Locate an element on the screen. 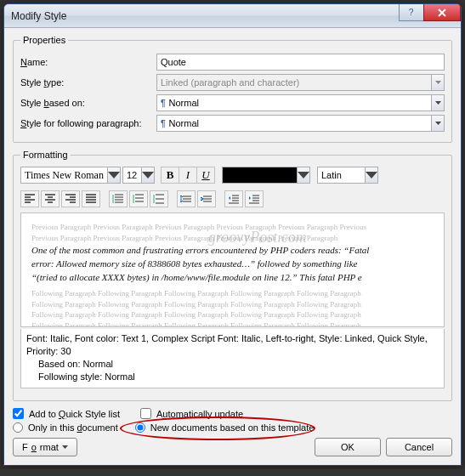  style-type-label: Style type: is located at coordinates (88, 82).